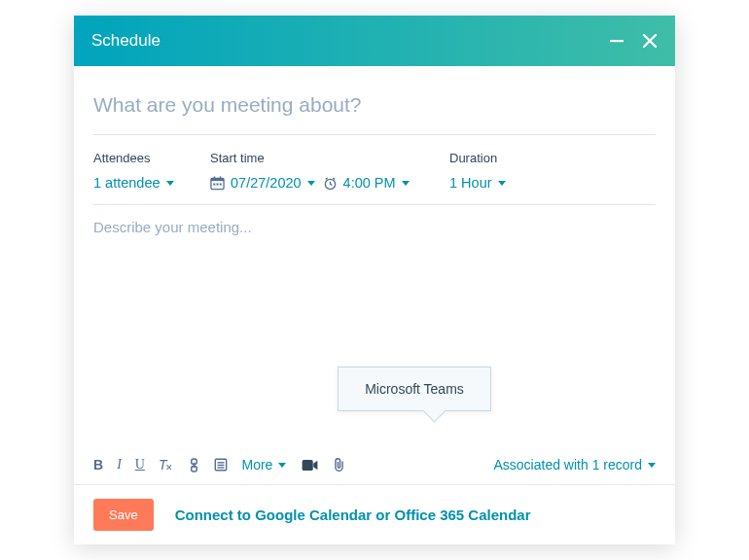  I want to click on video-conference-tooltip: Microsoft Teams, so click(414, 389).